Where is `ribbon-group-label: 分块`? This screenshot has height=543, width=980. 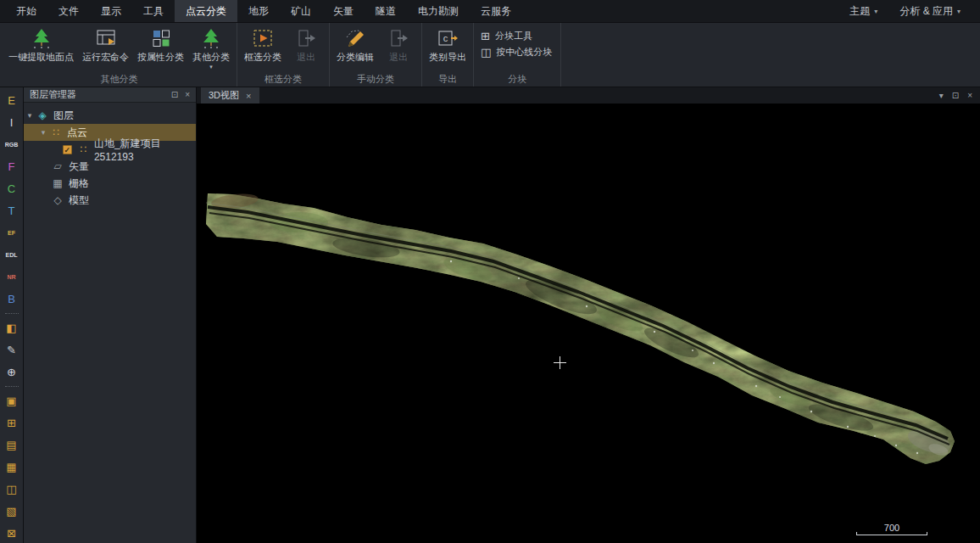 ribbon-group-label: 分块 is located at coordinates (517, 80).